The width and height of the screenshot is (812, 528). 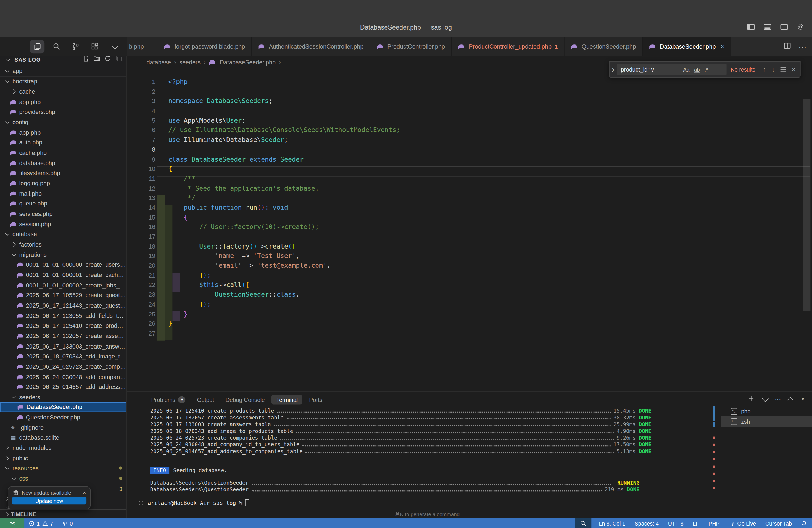 What do you see at coordinates (63, 448) in the screenshot?
I see `tree-item: node_modules` at bounding box center [63, 448].